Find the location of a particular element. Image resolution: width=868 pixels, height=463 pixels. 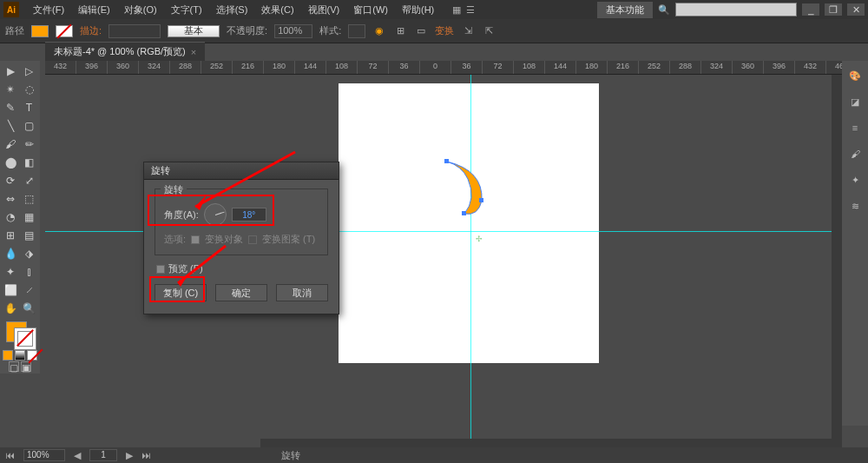

transform-objects-checkbox is located at coordinates (195, 240).